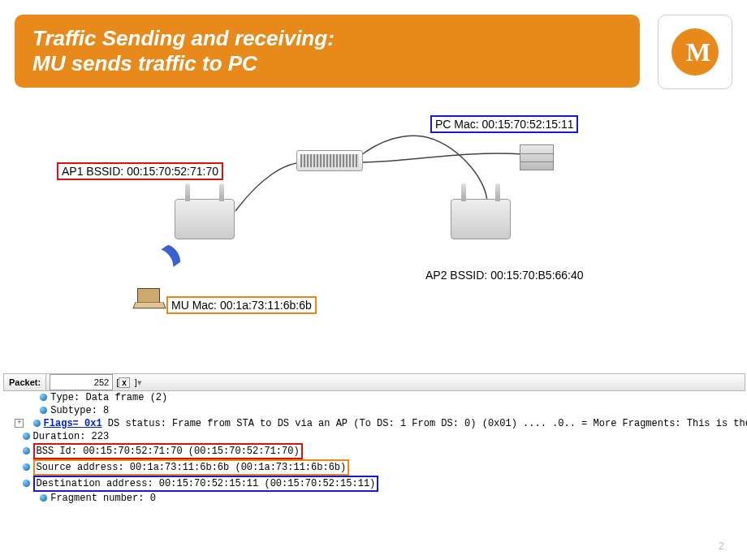  Describe the element at coordinates (536, 154) in the screenshot. I see `pc-icon` at that location.